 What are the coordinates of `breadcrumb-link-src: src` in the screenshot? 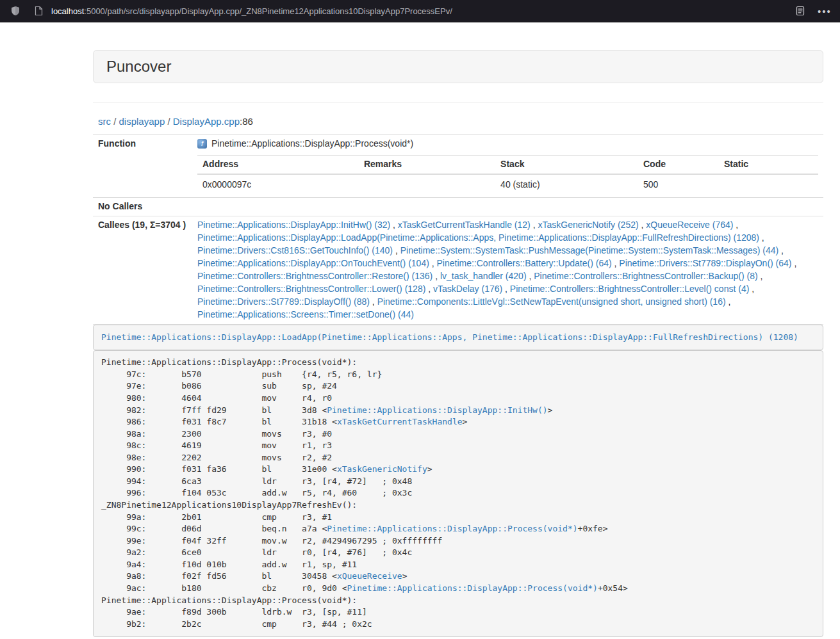 It's located at (104, 122).